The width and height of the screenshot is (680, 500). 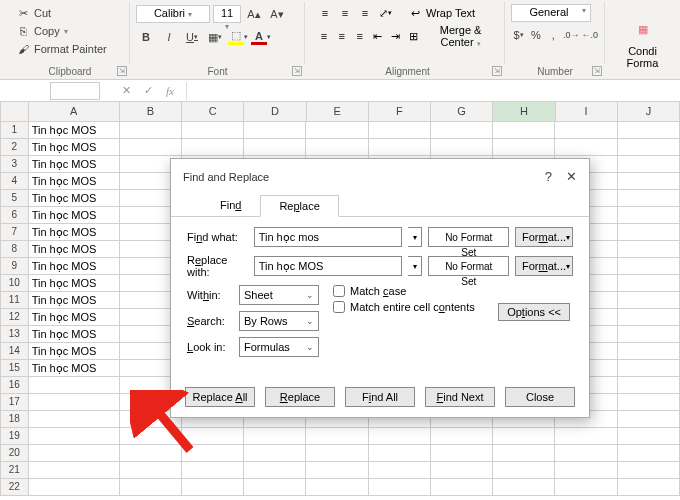 What do you see at coordinates (590, 35) in the screenshot?
I see `decrease-decimal-icon: ←.0` at bounding box center [590, 35].